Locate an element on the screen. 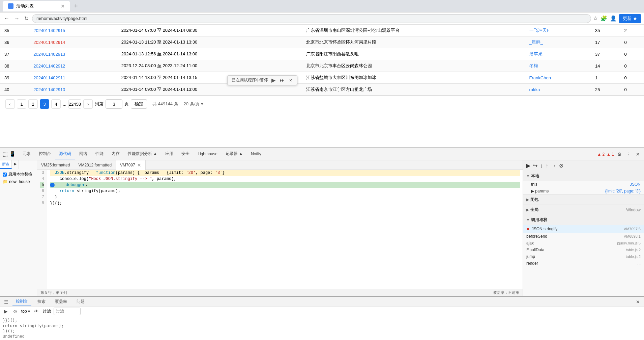 This screenshot has height=340, width=644. author-link: 潘苹果 is located at coordinates (536, 54).